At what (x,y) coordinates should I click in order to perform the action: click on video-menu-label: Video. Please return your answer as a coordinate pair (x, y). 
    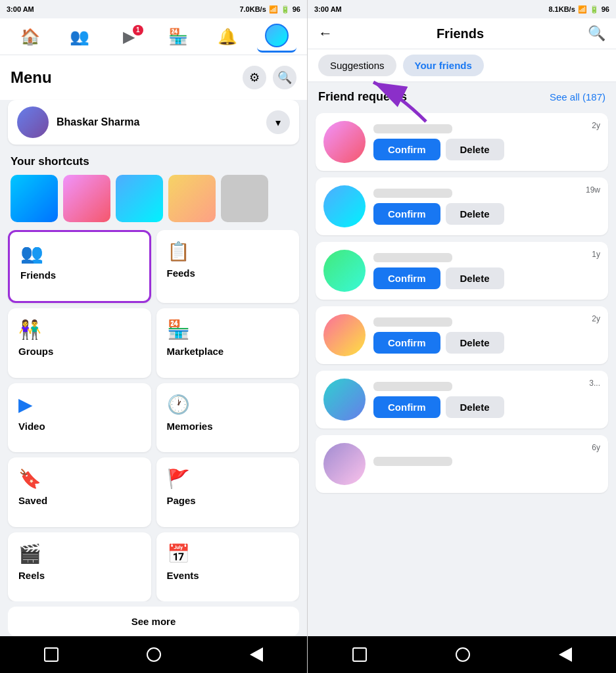
    Looking at the image, I should click on (80, 426).